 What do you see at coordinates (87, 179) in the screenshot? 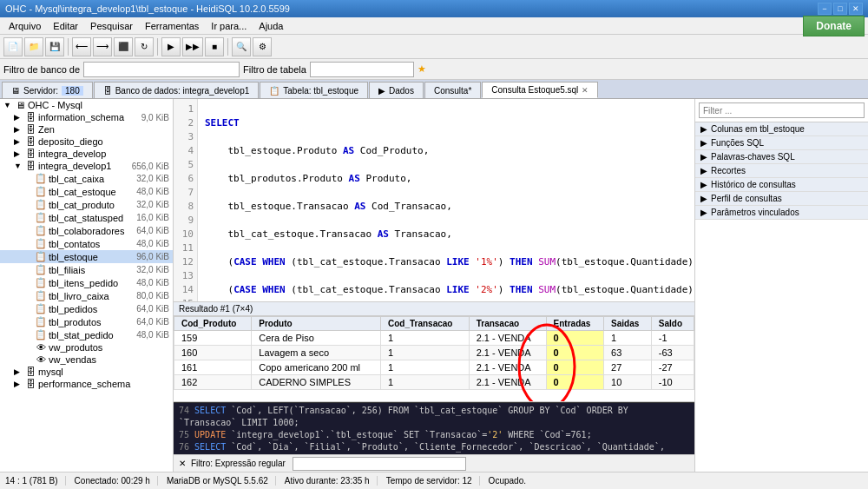
I see `sidebar-item-tbl-cat-caixa: 📋 tbl_cat_caixa 32,0 KiB` at bounding box center [87, 179].